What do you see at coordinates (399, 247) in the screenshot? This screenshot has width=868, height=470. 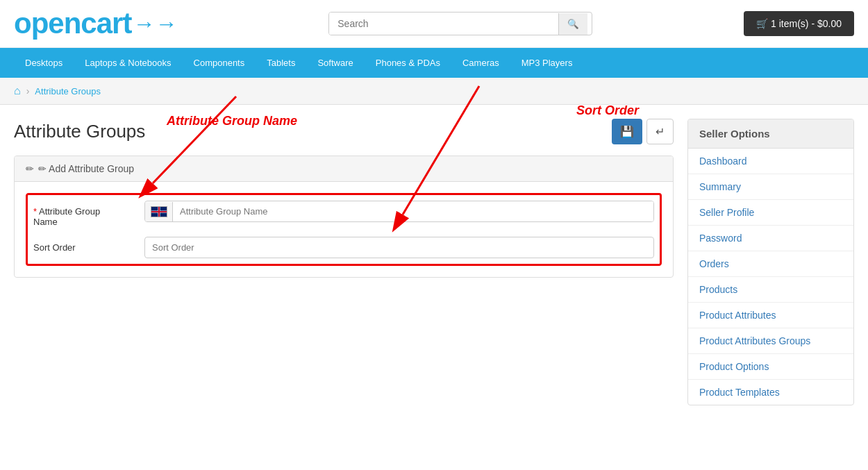 I see `sort-order-input` at bounding box center [399, 247].